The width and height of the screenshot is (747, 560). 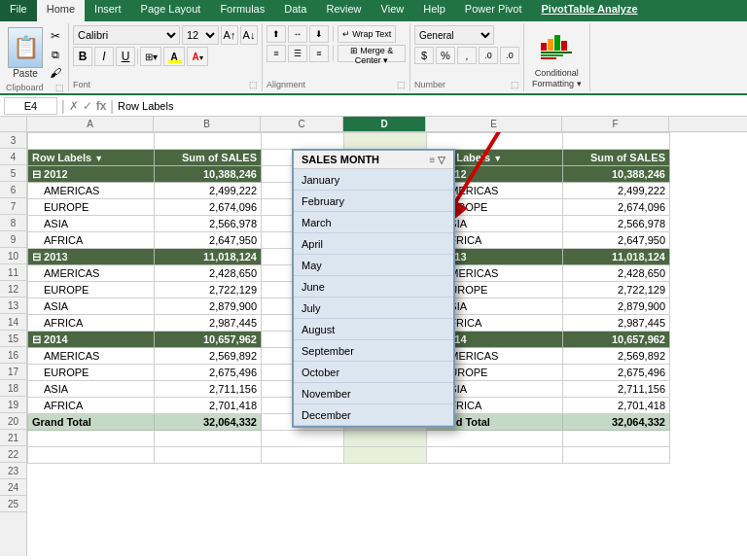 What do you see at coordinates (556, 79) in the screenshot?
I see `conditional-formatting-label: ConditionalFormatting ▾` at bounding box center [556, 79].